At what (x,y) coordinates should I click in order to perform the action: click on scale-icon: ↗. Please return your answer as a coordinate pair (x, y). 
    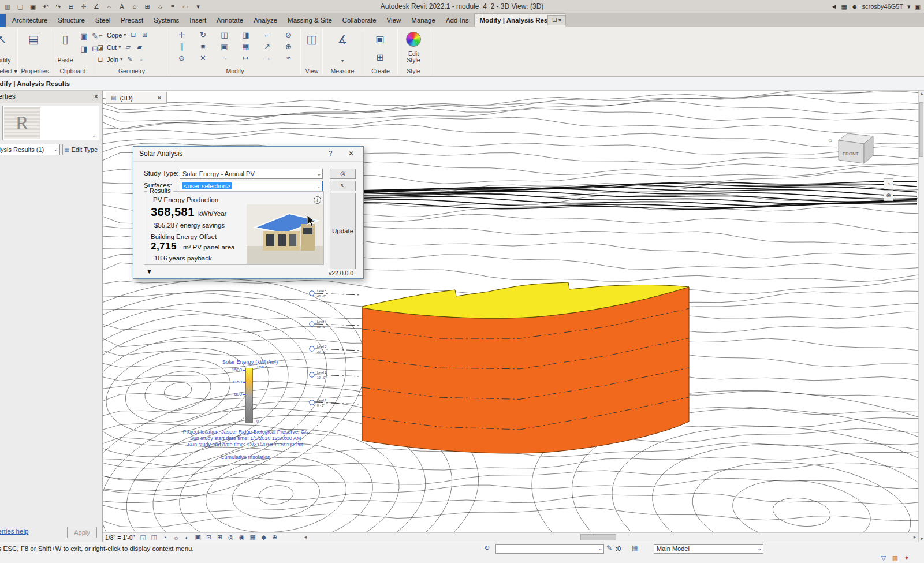
    Looking at the image, I should click on (267, 47).